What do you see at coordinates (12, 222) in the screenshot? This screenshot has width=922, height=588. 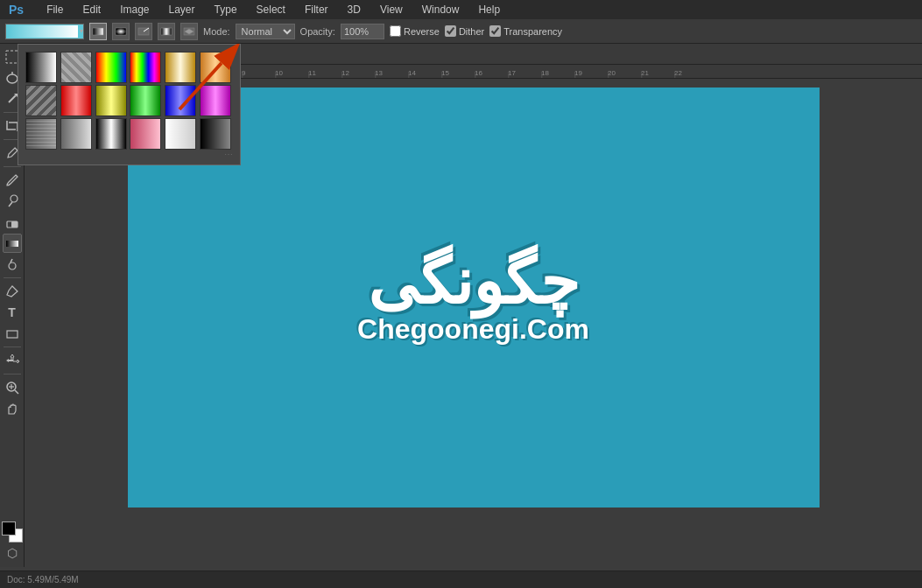 I see `eraser-icon` at bounding box center [12, 222].